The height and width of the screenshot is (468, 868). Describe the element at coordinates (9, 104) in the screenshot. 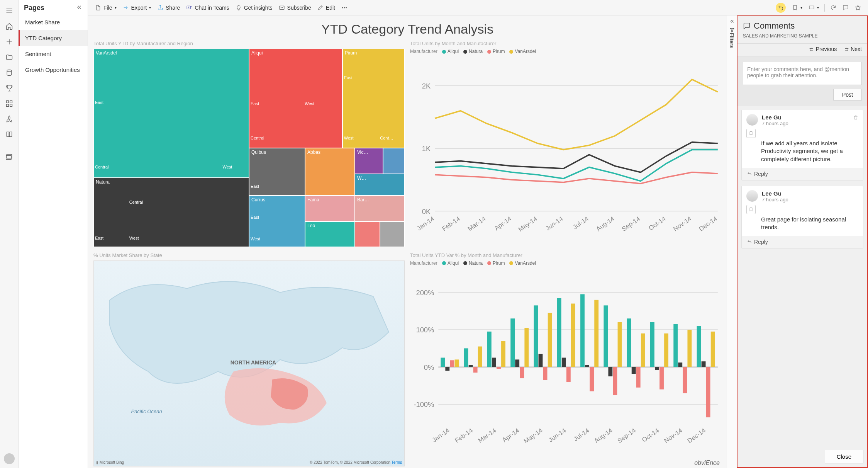

I see `apps-icon` at that location.